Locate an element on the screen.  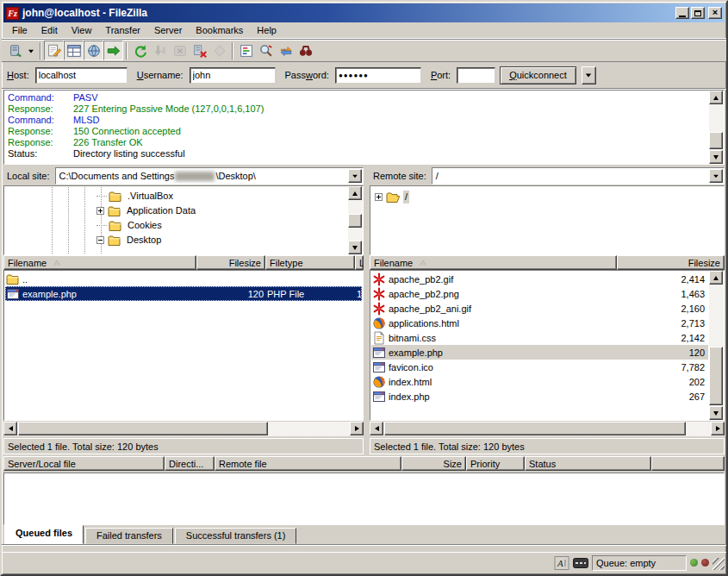
recv-led-icon is located at coordinates (694, 562).